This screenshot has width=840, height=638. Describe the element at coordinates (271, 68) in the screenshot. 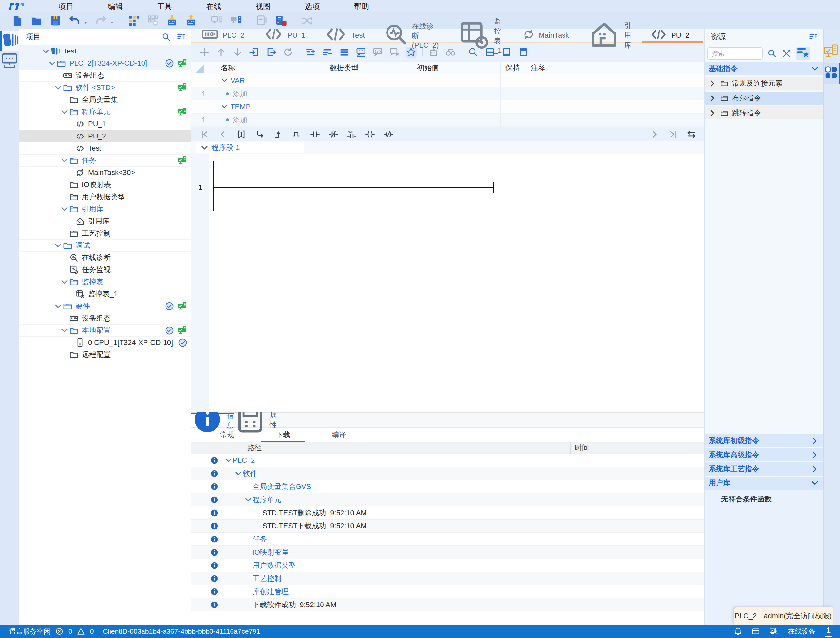

I see `col-name: 名称` at that location.